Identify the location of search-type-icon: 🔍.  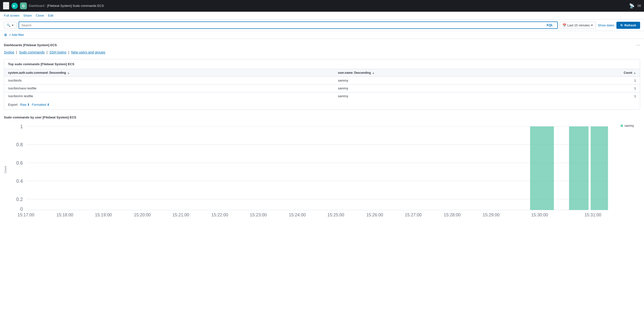
(8, 25).